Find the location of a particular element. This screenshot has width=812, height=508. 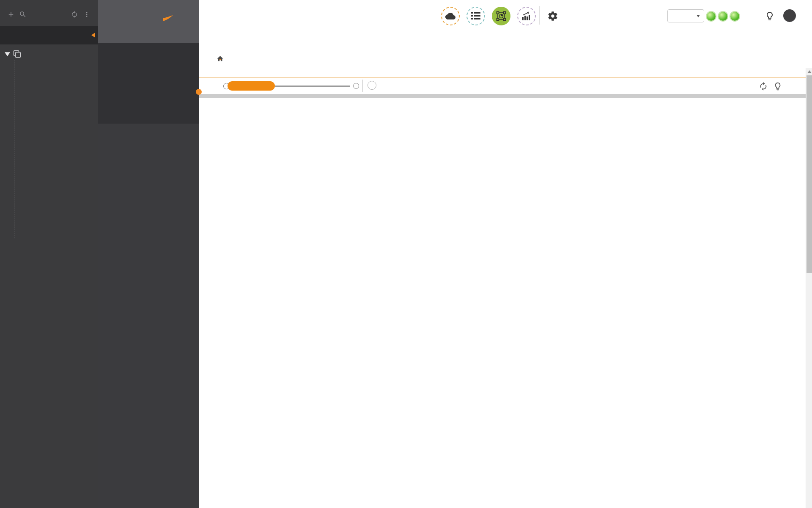

device-tree-panel is located at coordinates (49, 254).